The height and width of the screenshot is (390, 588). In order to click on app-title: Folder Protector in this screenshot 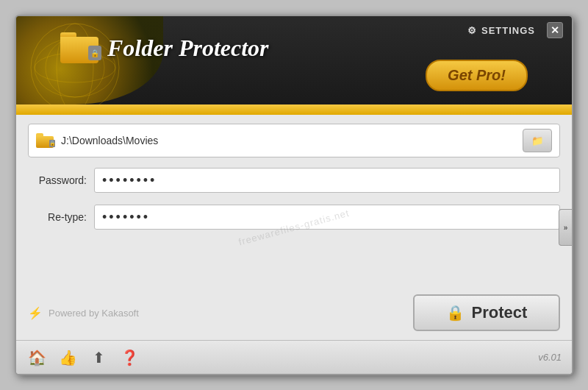, I will do `click(188, 49)`.